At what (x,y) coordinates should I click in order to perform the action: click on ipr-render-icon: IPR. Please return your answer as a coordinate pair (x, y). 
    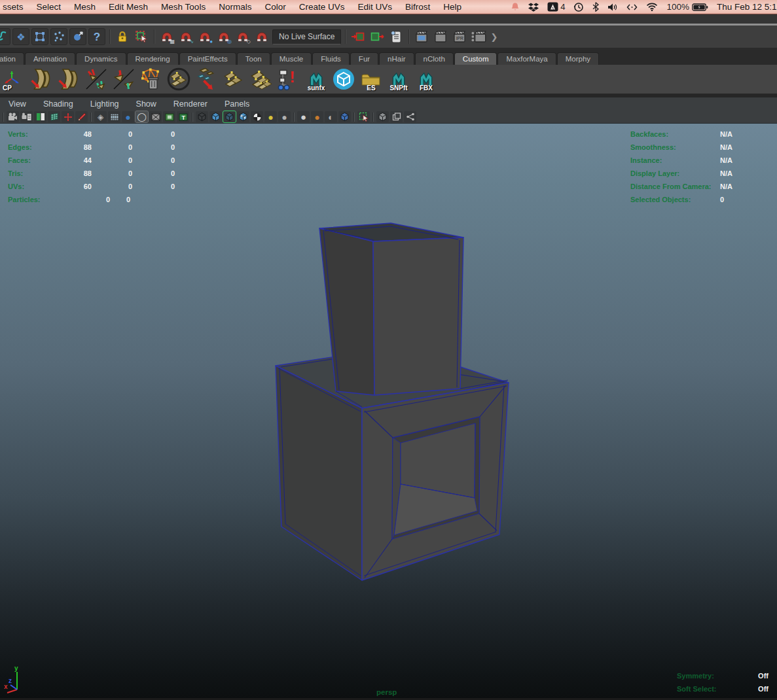
    Looking at the image, I should click on (460, 37).